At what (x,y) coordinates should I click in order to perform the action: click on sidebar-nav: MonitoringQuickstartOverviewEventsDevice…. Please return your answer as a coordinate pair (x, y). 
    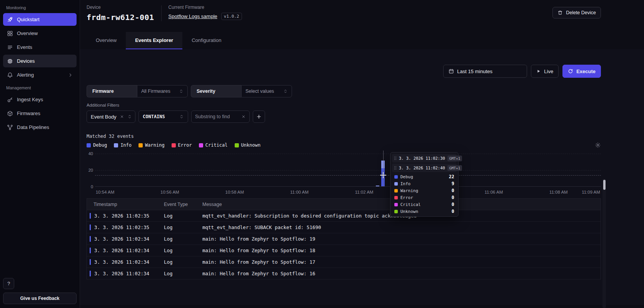
    Looking at the image, I should click on (40, 68).